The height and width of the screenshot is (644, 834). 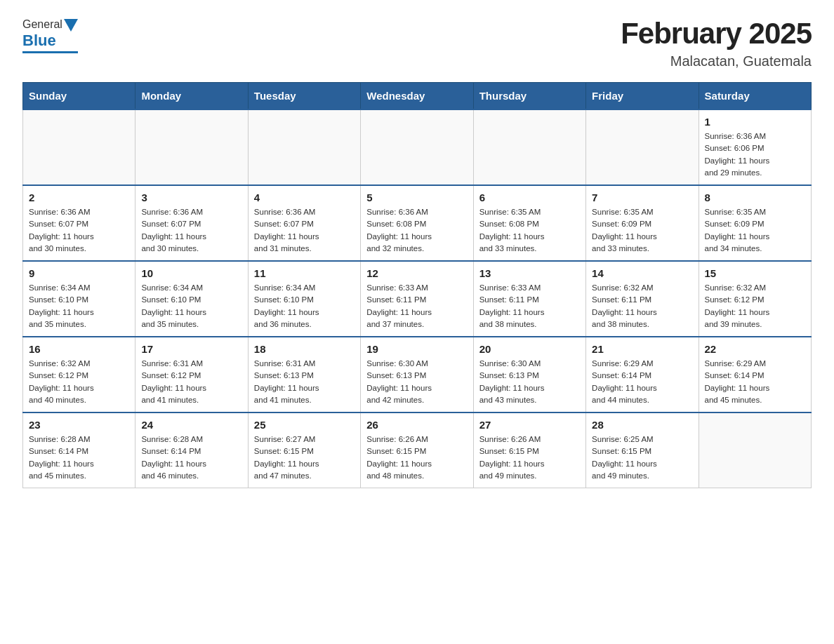 I want to click on calendar-cell: 10Sunrise: 6:34 AMSunset: 6:10 PMDayligh…, so click(x=192, y=299).